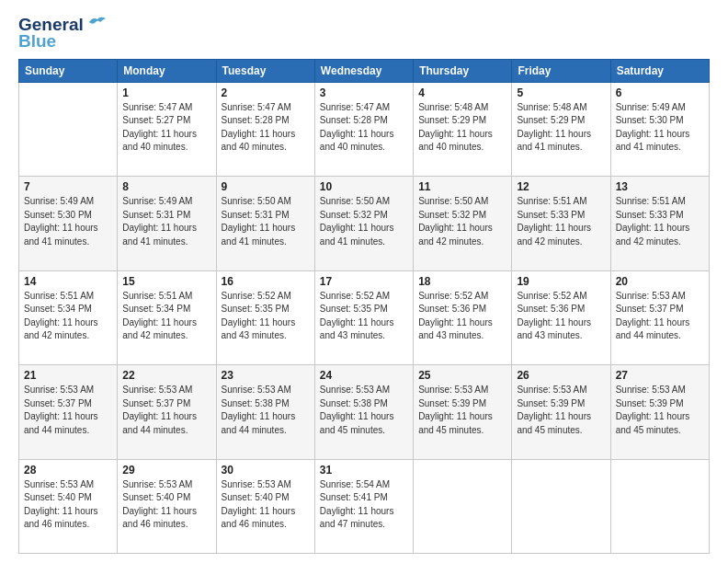 The width and height of the screenshot is (728, 563). What do you see at coordinates (660, 129) in the screenshot?
I see `calendar-cell: 6Sunrise: 5:49 AM Sunset: 5:30 PM Daylig…` at bounding box center [660, 129].